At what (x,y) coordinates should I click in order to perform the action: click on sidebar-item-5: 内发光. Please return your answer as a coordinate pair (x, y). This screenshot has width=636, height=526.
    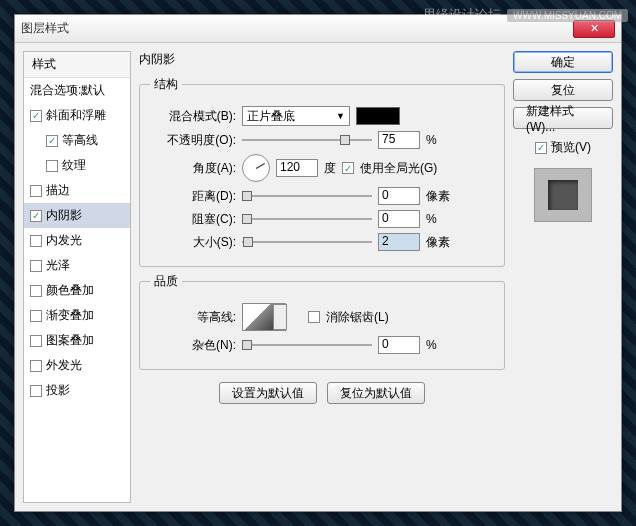
    Looking at the image, I should click on (77, 240).